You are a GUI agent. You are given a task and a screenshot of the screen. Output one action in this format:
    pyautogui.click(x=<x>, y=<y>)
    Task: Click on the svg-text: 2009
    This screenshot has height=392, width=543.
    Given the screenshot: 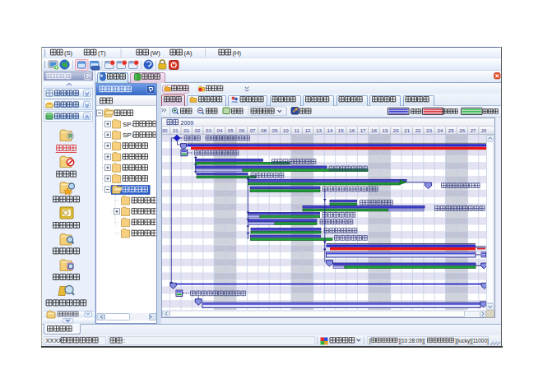 What is the action you would take?
    pyautogui.click(x=188, y=123)
    